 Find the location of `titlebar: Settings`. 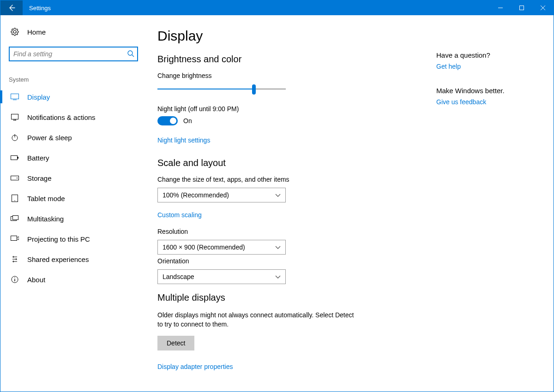

titlebar: Settings is located at coordinates (277, 8).